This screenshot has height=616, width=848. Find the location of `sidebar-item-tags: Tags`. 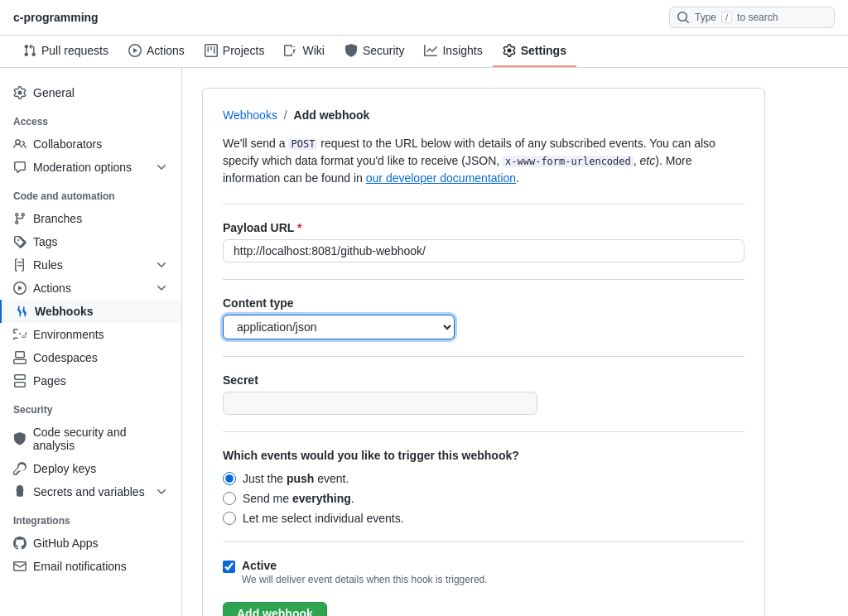

sidebar-item-tags: Tags is located at coordinates (91, 242).